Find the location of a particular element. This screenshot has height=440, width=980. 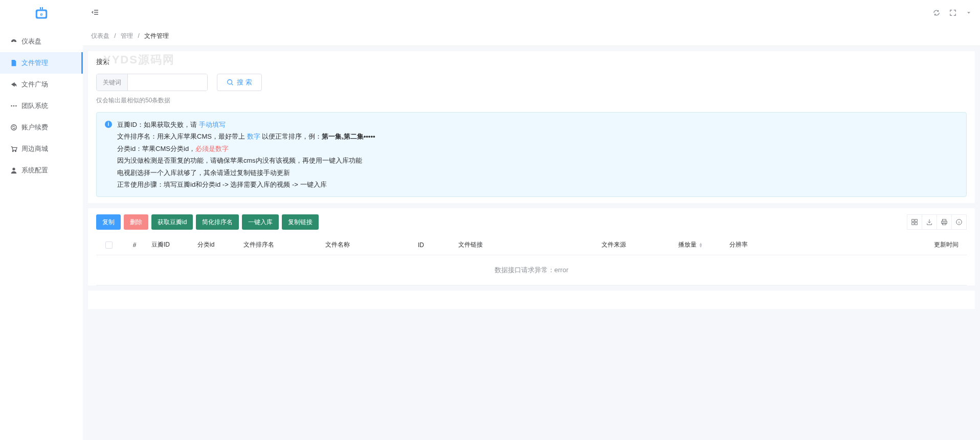

logo-icon: e is located at coordinates (41, 13).